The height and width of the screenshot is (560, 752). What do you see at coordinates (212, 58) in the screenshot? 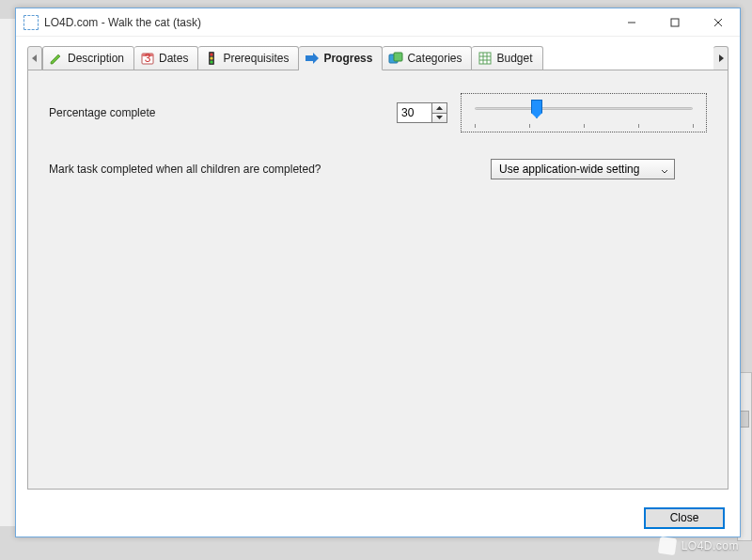
I see `traffic-light-icon` at bounding box center [212, 58].